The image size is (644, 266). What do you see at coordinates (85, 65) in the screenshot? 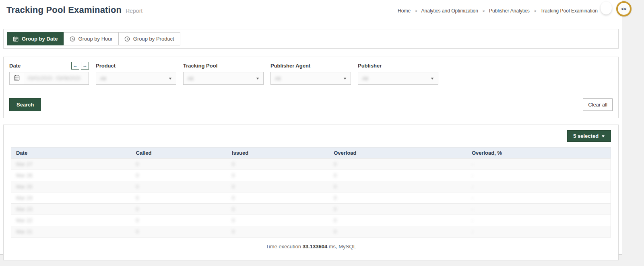
I see `arrow-right-icon: →` at bounding box center [85, 65].